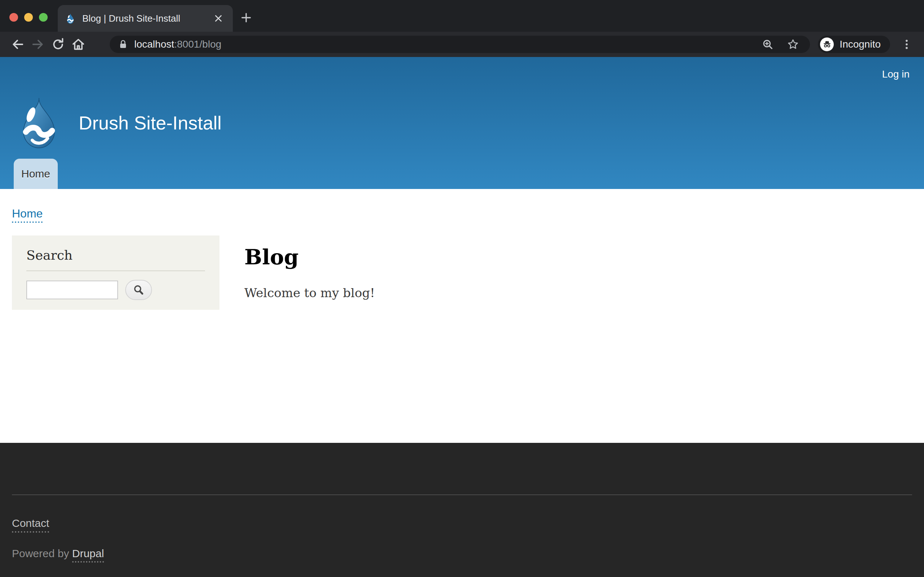 The image size is (924, 577). What do you see at coordinates (58, 44) in the screenshot?
I see `reload-icon` at bounding box center [58, 44].